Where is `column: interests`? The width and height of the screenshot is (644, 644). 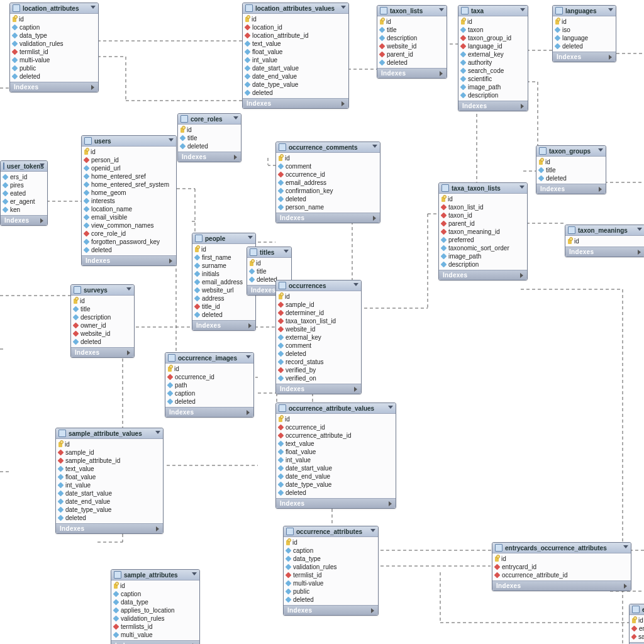 column: interests is located at coordinates (128, 201).